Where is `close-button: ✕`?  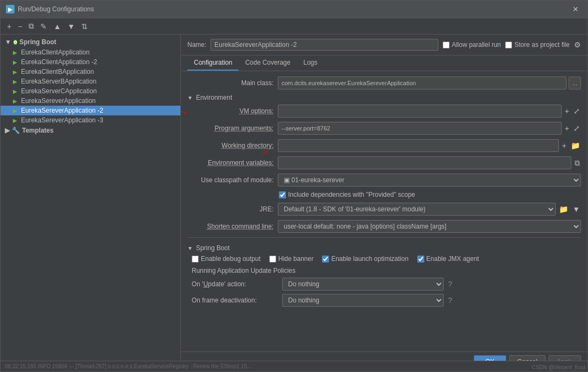 close-button: ✕ is located at coordinates (576, 9).